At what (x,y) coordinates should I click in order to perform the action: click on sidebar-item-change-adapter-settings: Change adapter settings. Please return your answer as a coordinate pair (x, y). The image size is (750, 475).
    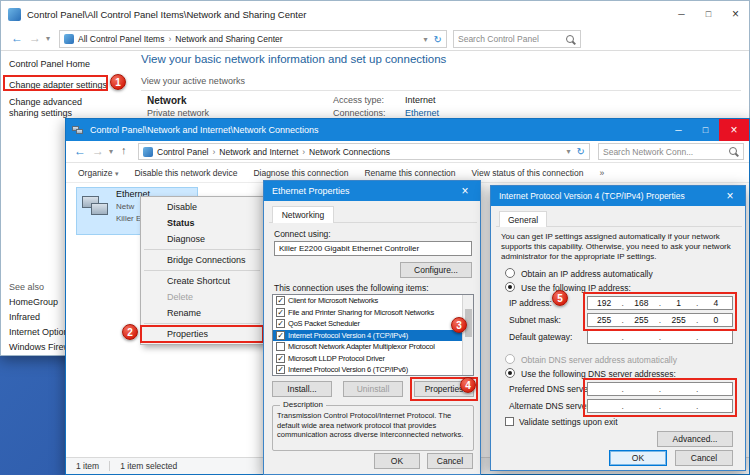
    Looking at the image, I should click on (58, 85).